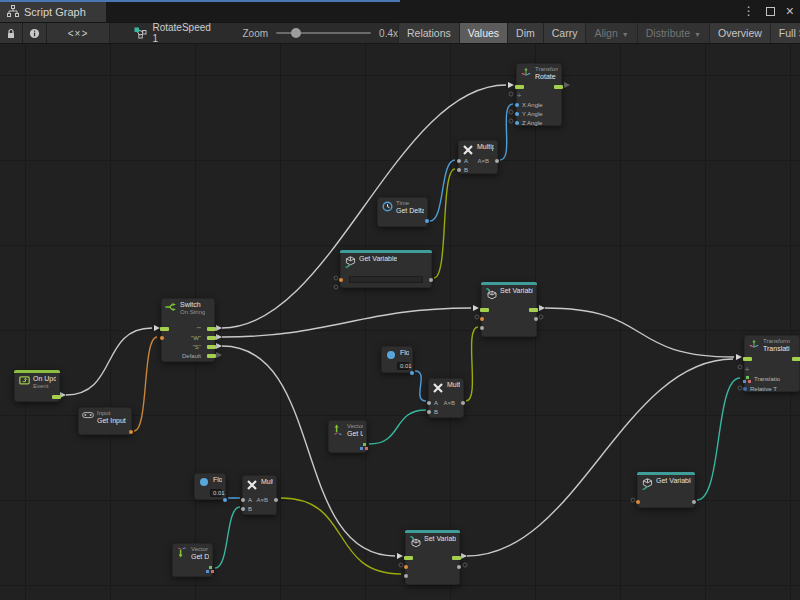 Image resolution: width=800 pixels, height=600 pixels. Describe the element at coordinates (770, 12) in the screenshot. I see `maximize-icon` at that location.